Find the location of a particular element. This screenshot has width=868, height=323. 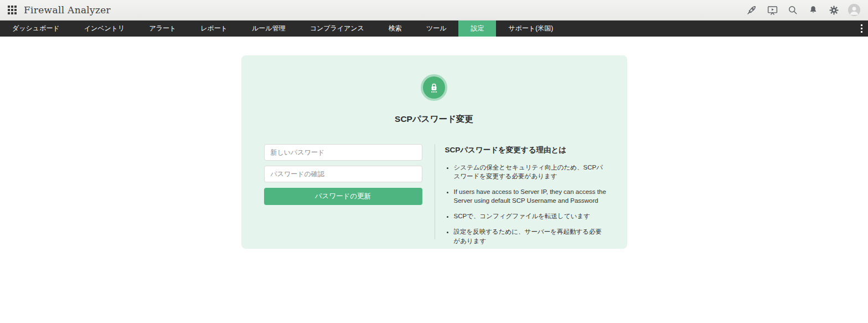

nav-item-compliance: コンプライアンス is located at coordinates (337, 29).